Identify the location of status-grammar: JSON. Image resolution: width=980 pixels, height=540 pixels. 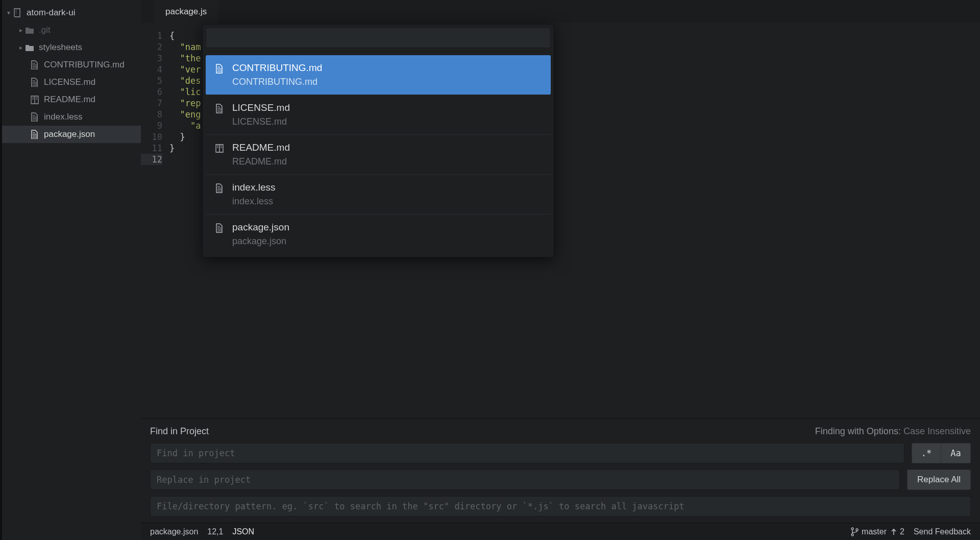
(243, 532).